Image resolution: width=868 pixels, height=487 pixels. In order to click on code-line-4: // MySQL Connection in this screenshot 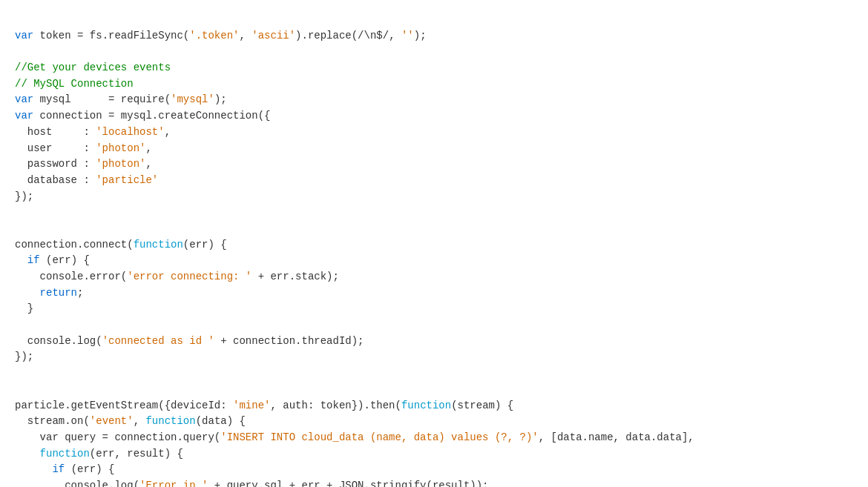, I will do `click(74, 84)`.